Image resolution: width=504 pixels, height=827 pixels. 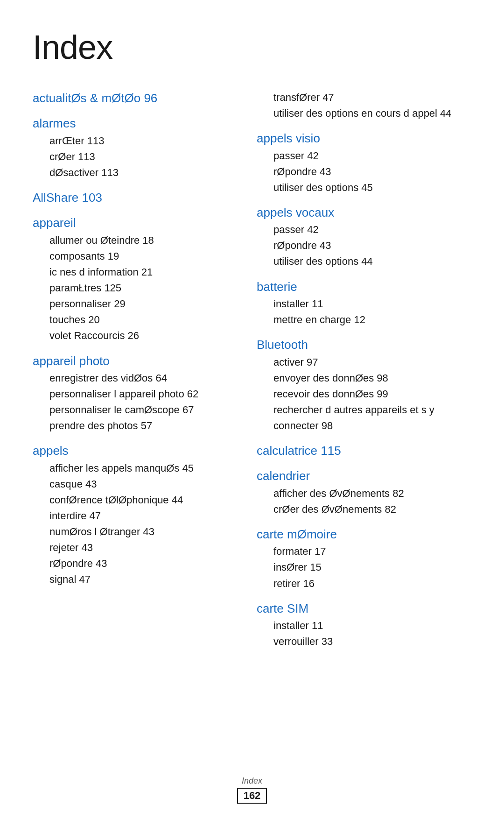 I want to click on index-section: batterieinstaller 11mettre en charge 12, so click(x=364, y=304).